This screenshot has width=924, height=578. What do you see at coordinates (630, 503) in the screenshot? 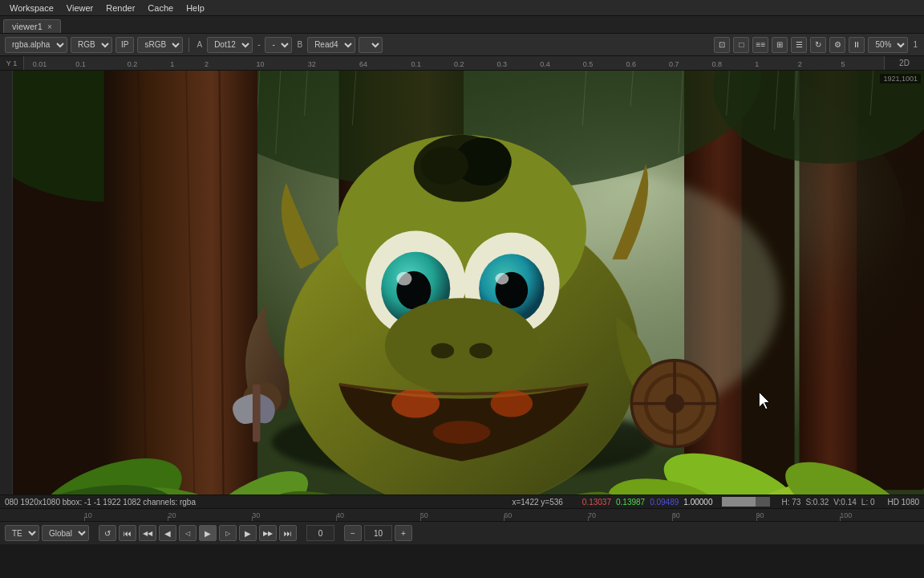
I see `status-g-value: 0.13987` at bounding box center [630, 503].